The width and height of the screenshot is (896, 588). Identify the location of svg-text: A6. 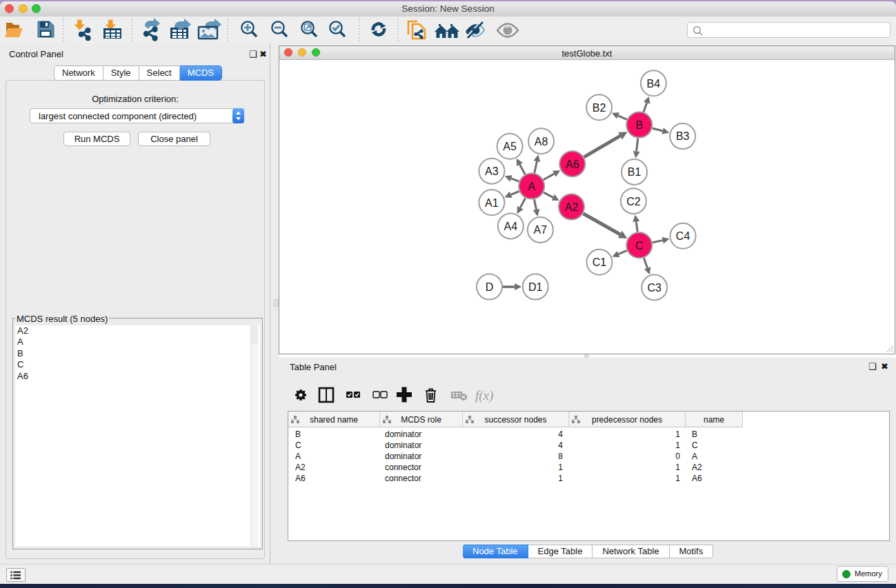
(573, 164).